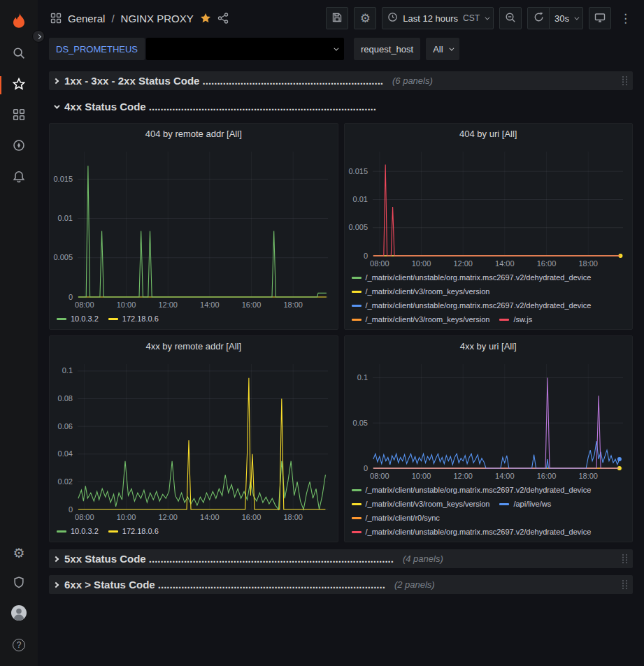 This screenshot has width=644, height=666. What do you see at coordinates (489, 420) in the screenshot?
I see `timeseries-chart: 00.050.108:0010:0012:0014:0016:0018:00` at bounding box center [489, 420].